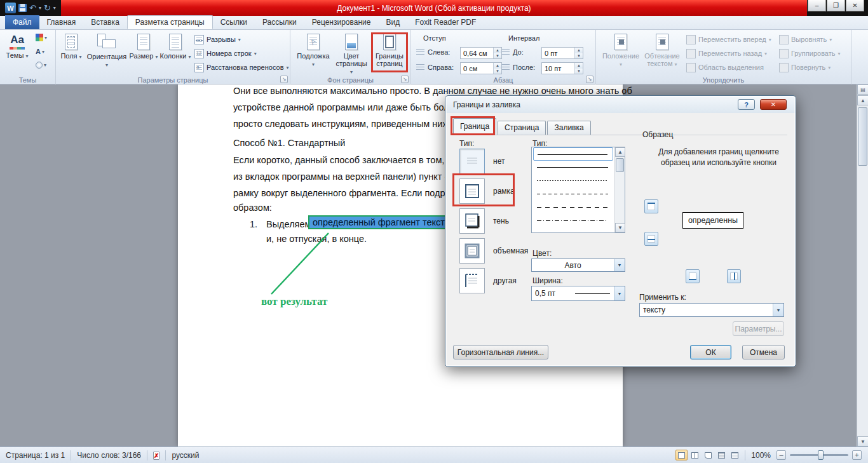 This screenshot has height=463, width=868. I want to click on theme-colors-button: ▾, so click(41, 37).